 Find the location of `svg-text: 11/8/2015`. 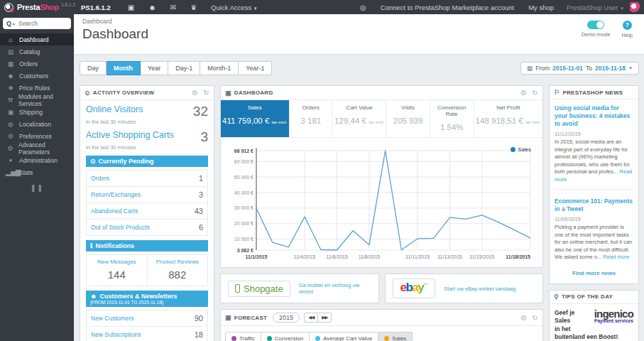

svg-text: 11/8/2015 is located at coordinates (369, 257).